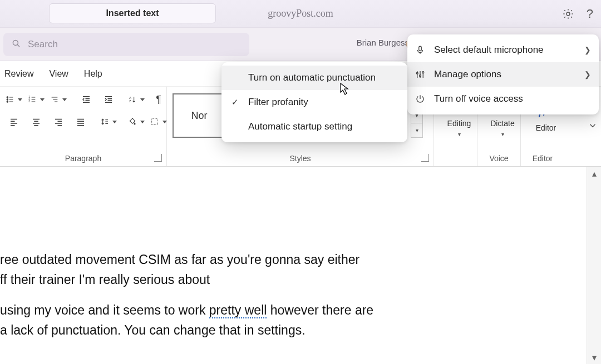  Describe the element at coordinates (425, 158) in the screenshot. I see `styles-dialog-launcher-icon` at that location.